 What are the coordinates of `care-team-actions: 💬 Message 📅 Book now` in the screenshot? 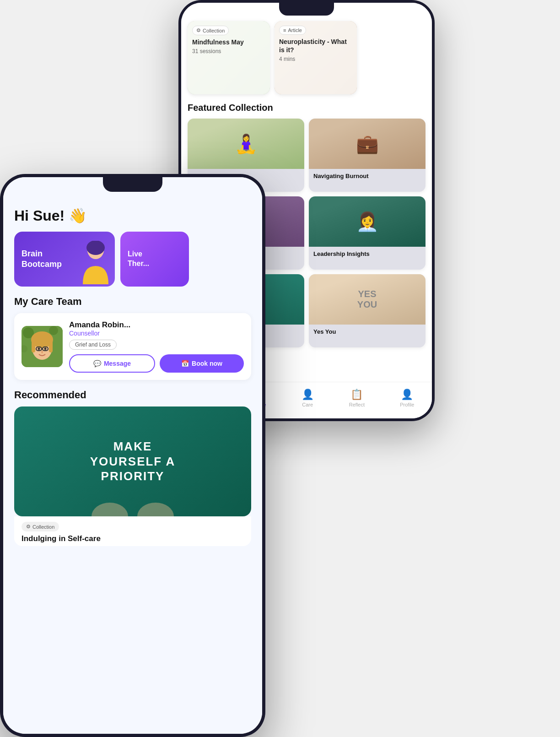 It's located at (156, 363).